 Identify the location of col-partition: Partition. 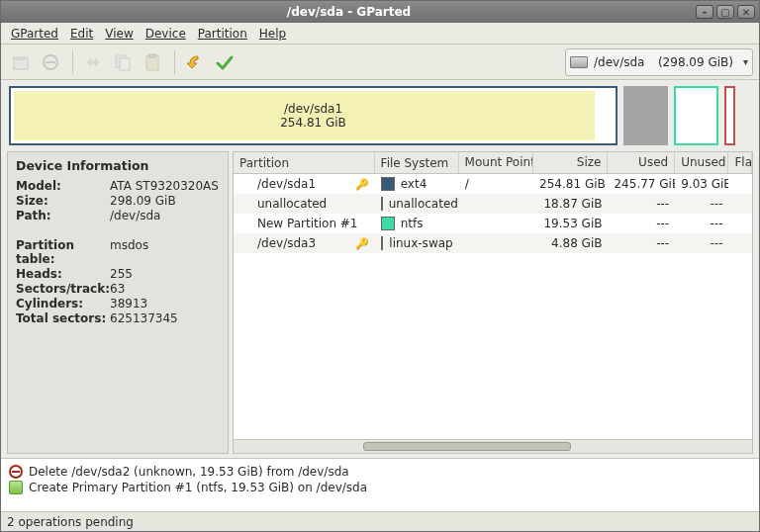
(305, 162).